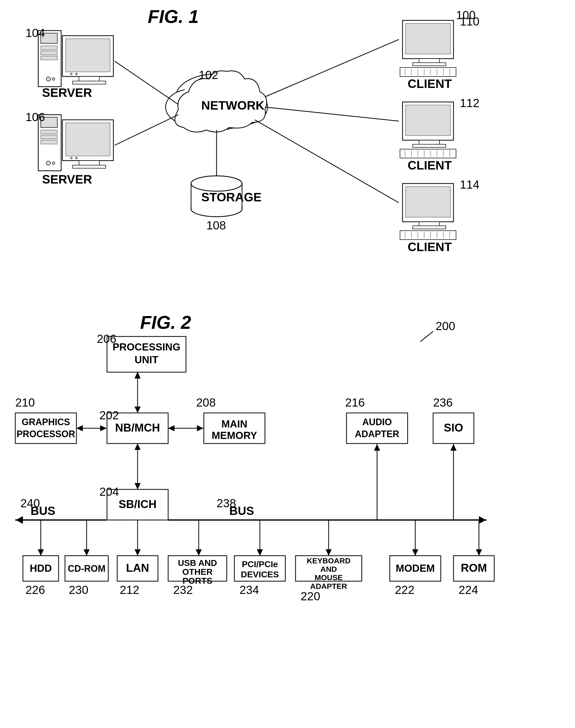  Describe the element at coordinates (35, 117) in the screenshot. I see `ref-106: 106` at that location.